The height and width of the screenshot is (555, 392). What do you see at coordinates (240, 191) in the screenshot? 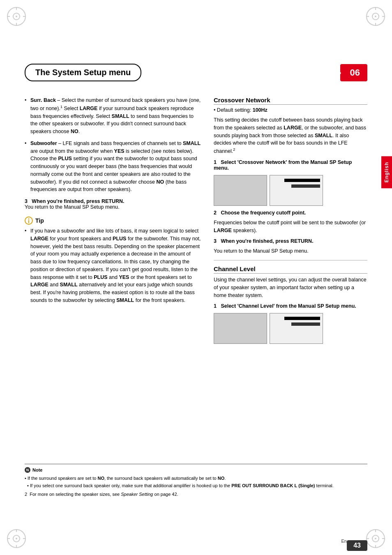
I see `crossover-panel-left` at bounding box center [240, 191].